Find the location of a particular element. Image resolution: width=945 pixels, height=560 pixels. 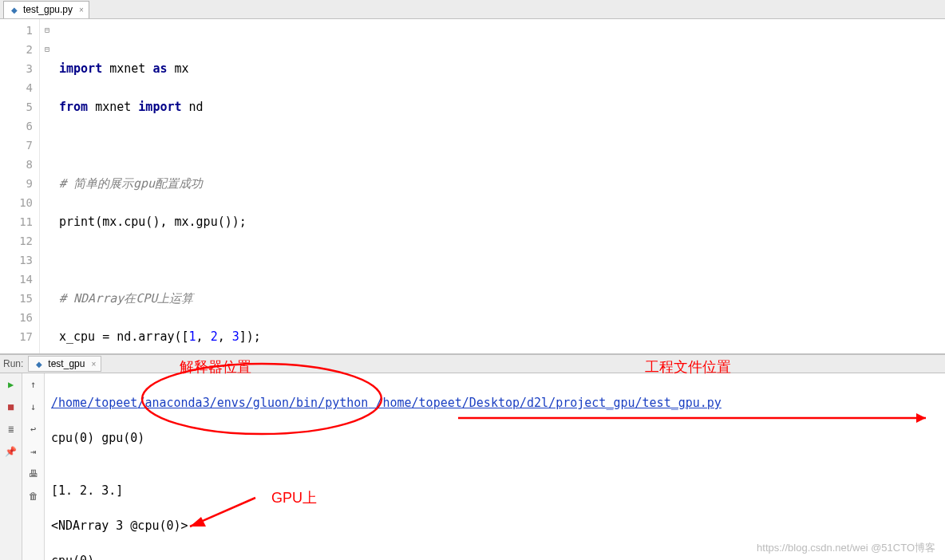

soft-wrap-icon: ↩ is located at coordinates (34, 429).